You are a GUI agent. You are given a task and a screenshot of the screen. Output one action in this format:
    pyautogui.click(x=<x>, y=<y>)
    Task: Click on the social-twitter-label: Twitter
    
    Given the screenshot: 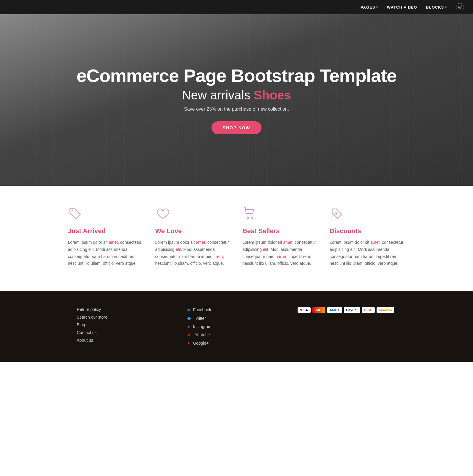 What is the action you would take?
    pyautogui.click(x=200, y=318)
    